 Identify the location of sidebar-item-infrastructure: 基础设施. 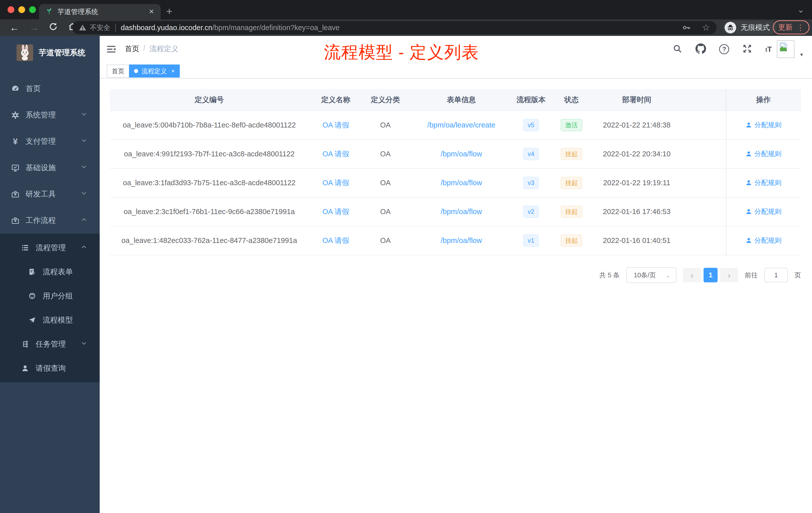
(50, 168).